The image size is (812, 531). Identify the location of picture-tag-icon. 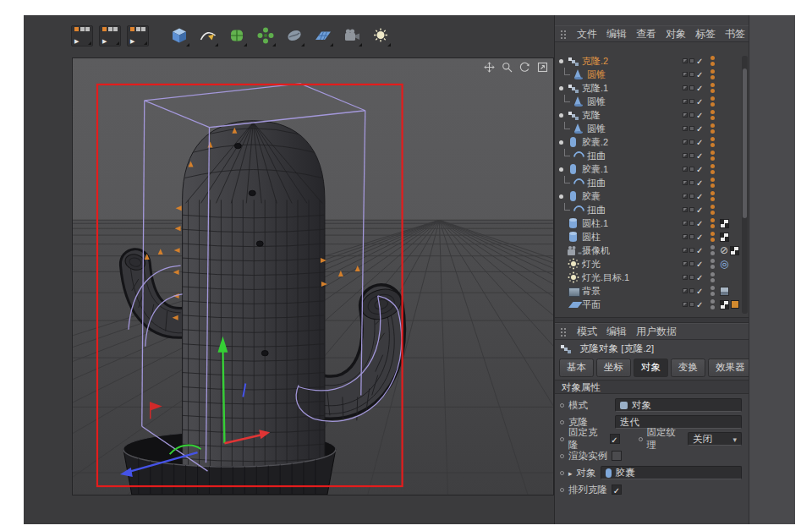
(724, 291).